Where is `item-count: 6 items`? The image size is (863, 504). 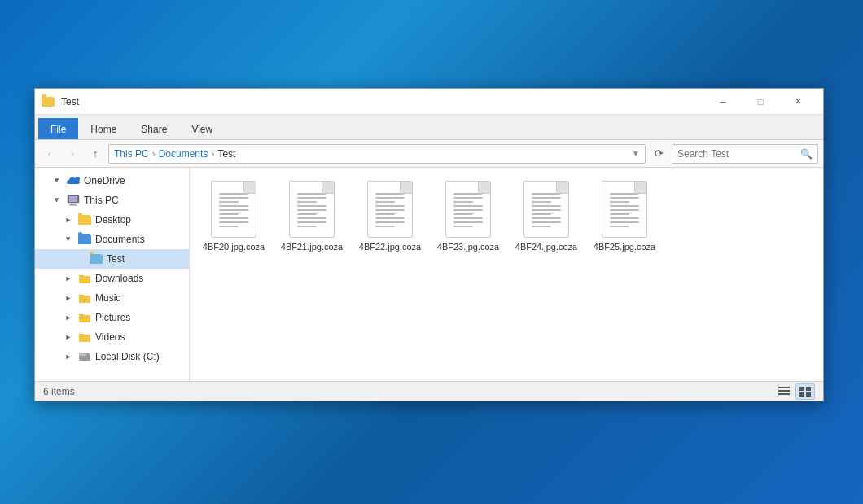 item-count: 6 items is located at coordinates (59, 392).